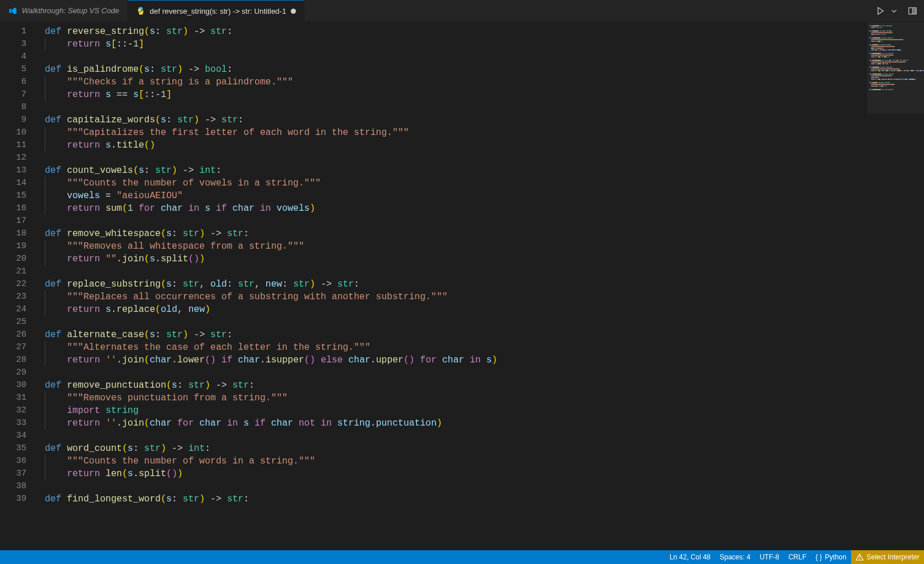  I want to click on status-eol: CRLF, so click(798, 557).